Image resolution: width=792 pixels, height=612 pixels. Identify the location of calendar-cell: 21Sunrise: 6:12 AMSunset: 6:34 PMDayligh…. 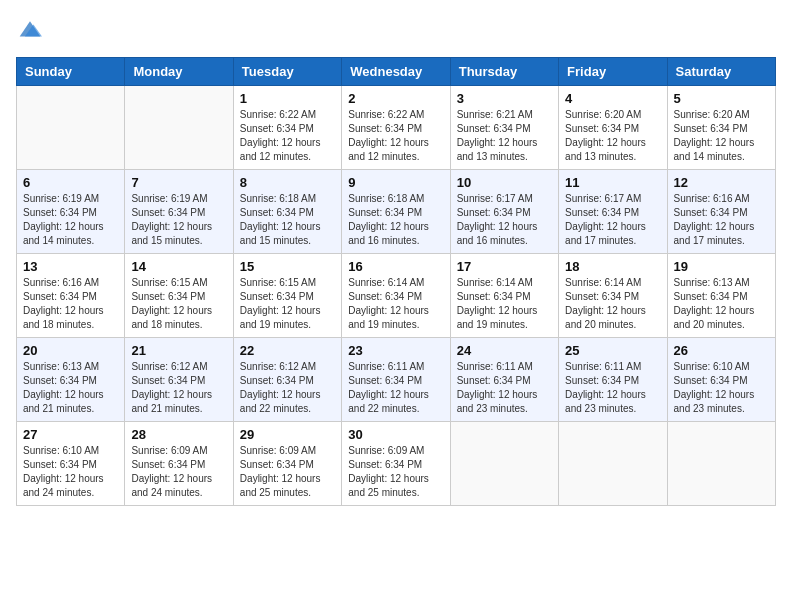
(179, 380).